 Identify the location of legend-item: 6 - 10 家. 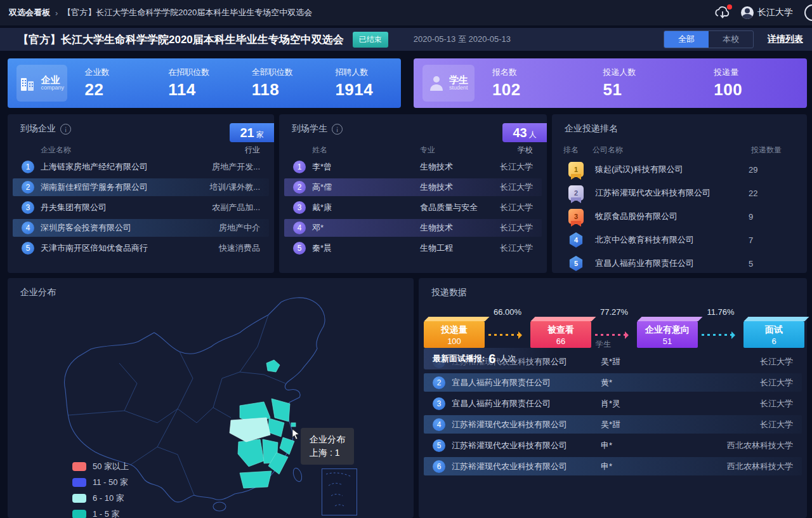
(100, 498).